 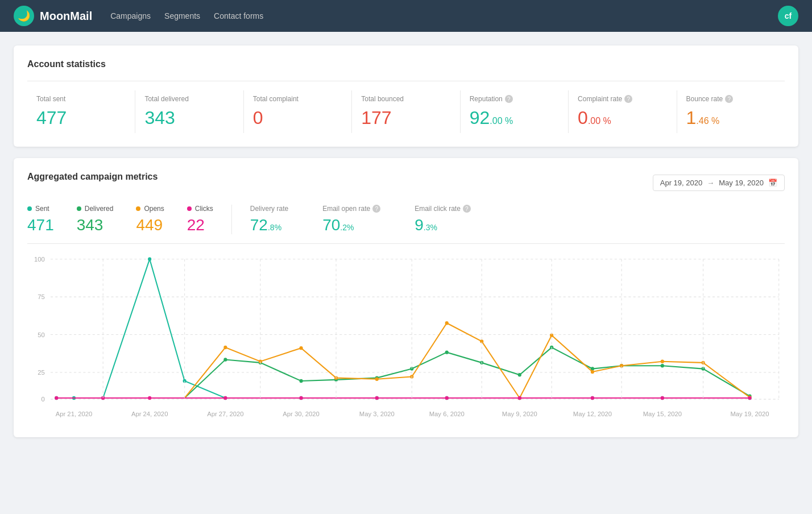 What do you see at coordinates (406, 99) in the screenshot?
I see `stat-label-total-bounced: Total bounced` at bounding box center [406, 99].